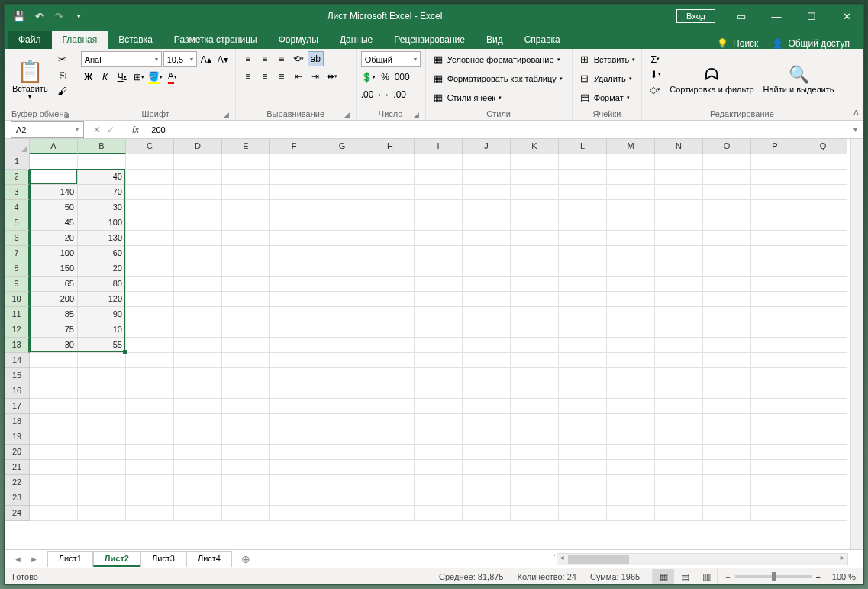 This screenshot has width=868, height=589. I want to click on tab-Вставка: Вставка, so click(136, 40).